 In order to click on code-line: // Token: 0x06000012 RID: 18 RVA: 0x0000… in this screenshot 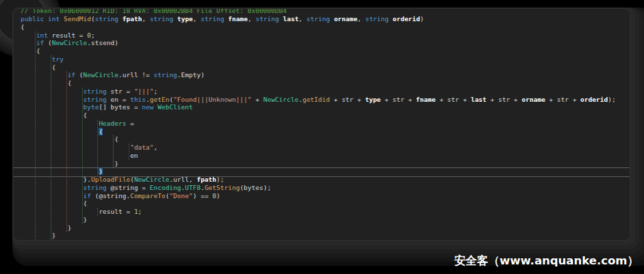, I will do `click(325, 12)`.